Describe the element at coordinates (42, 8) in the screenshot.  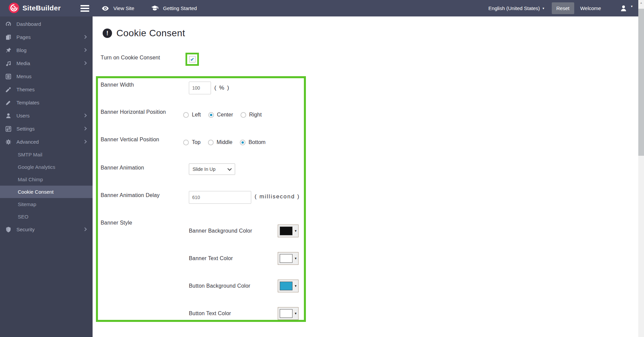
I see `brand-name: SiteBuilder` at that location.